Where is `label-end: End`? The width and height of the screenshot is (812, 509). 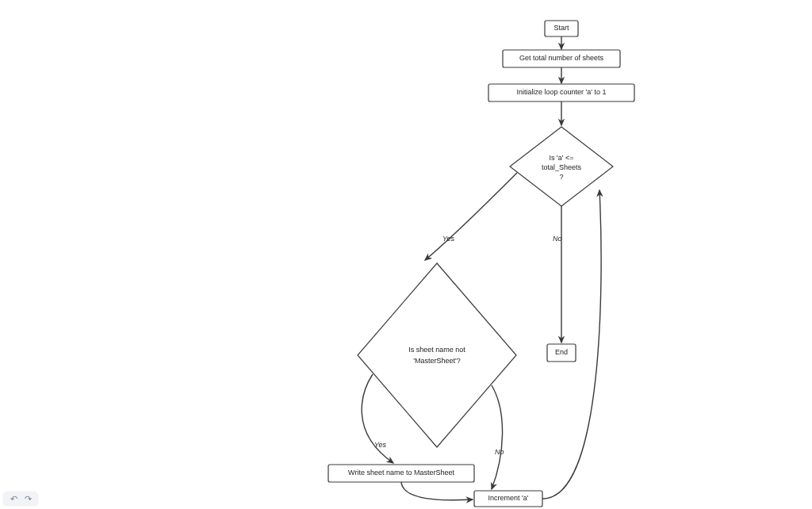 label-end: End is located at coordinates (561, 352).